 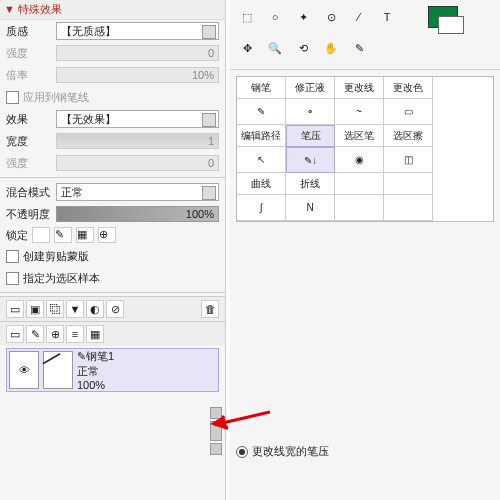 I want to click on lock-move-button: ⊕, so click(x=107, y=235).